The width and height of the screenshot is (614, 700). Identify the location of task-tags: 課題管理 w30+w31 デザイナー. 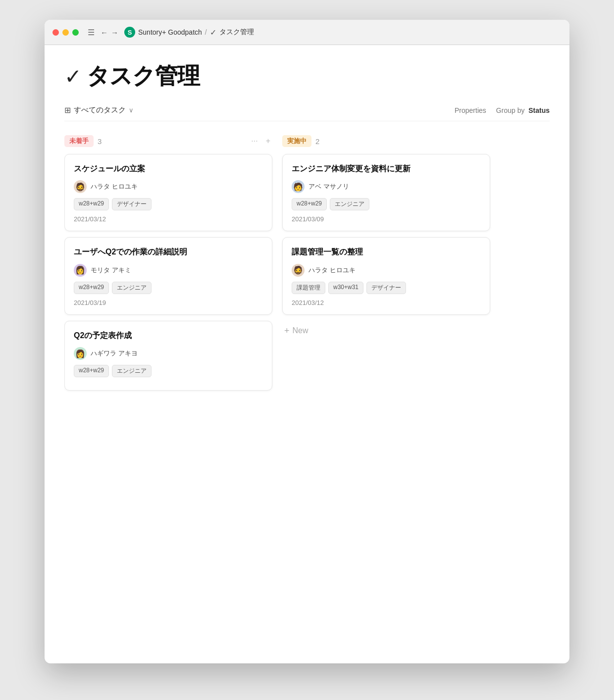
(386, 288).